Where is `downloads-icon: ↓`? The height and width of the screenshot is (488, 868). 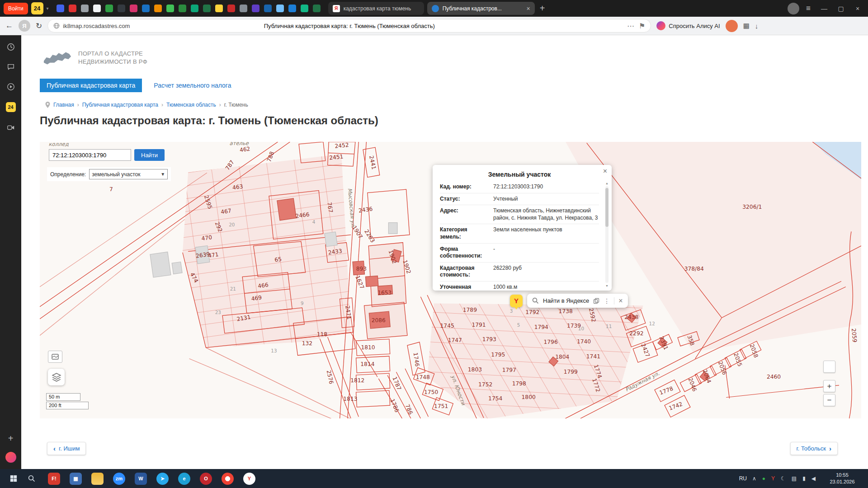
downloads-icon: ↓ is located at coordinates (757, 26).